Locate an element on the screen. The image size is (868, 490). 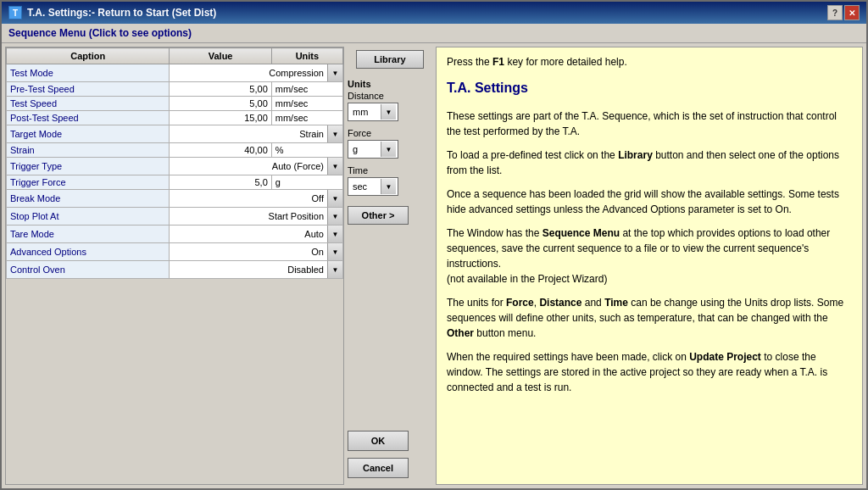
time-dropdown-arrow: ▼ is located at coordinates (388, 187).